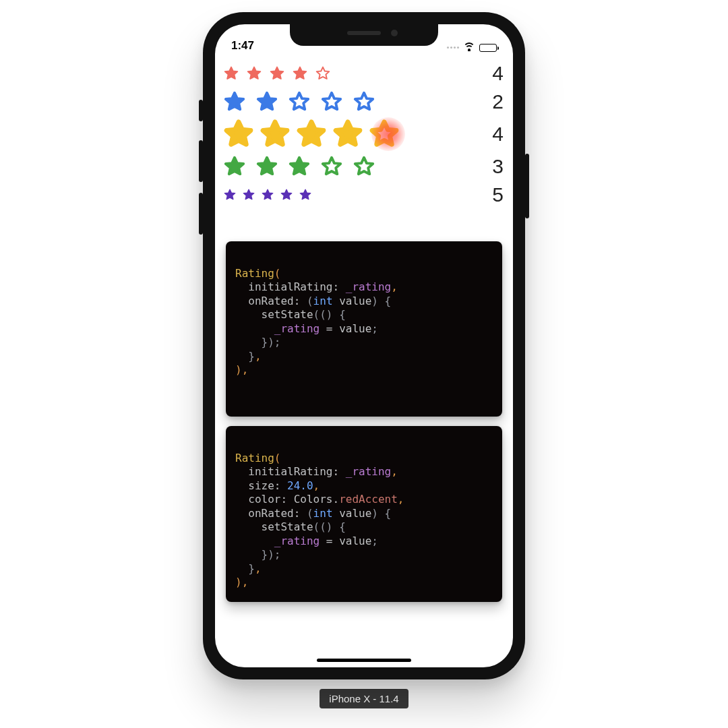  Describe the element at coordinates (527, 186) in the screenshot. I see `power-button` at that location.